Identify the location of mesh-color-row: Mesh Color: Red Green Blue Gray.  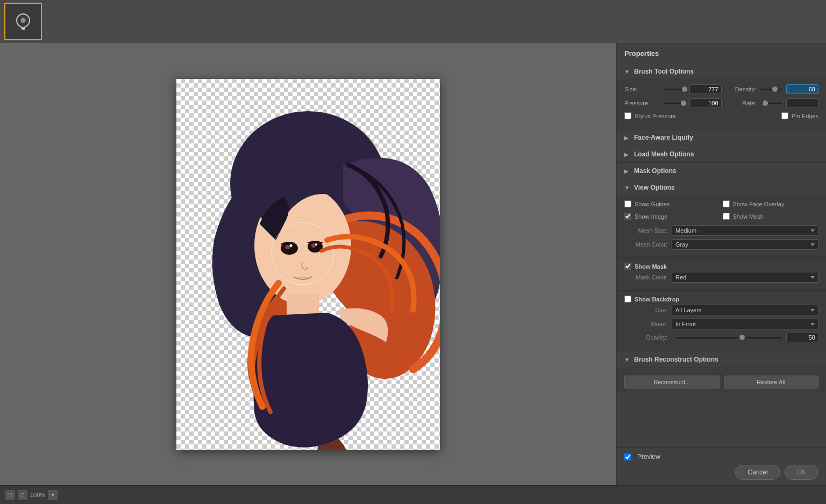
(722, 244).